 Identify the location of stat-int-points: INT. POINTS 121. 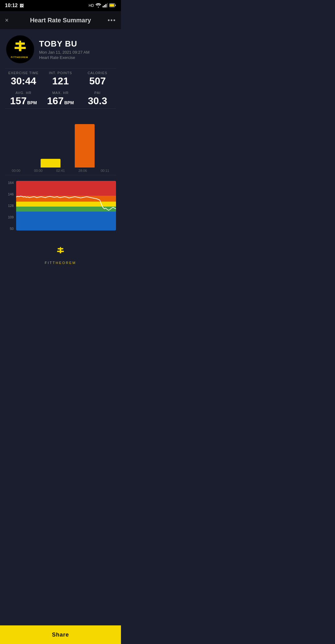
(60, 78).